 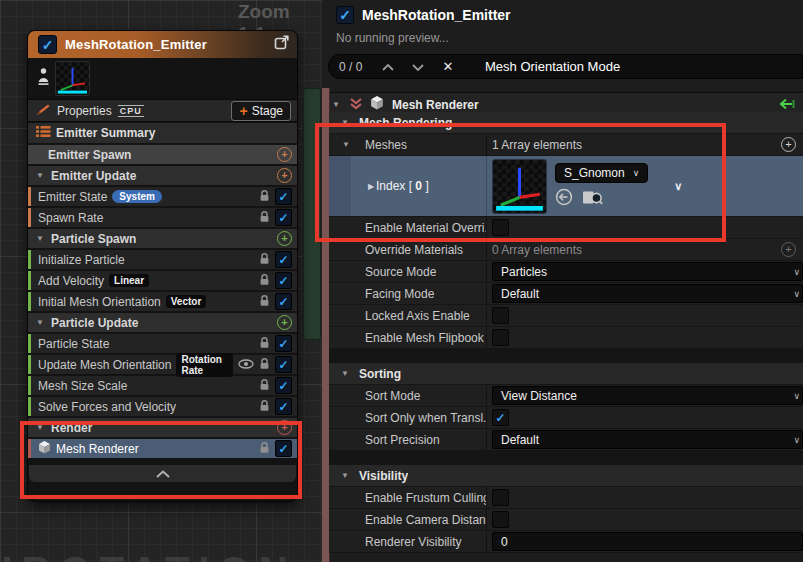 What do you see at coordinates (648, 272) in the screenshot?
I see `dropdown-source-mode: Particles∨` at bounding box center [648, 272].